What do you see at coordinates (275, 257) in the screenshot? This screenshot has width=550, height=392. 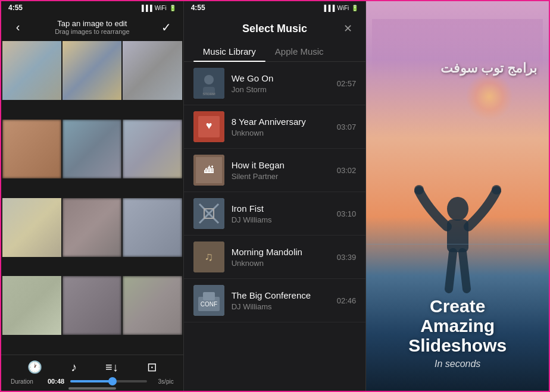 I see `music-item-5: ♫ Morning Mandolin Unknown 03:39` at bounding box center [275, 257].